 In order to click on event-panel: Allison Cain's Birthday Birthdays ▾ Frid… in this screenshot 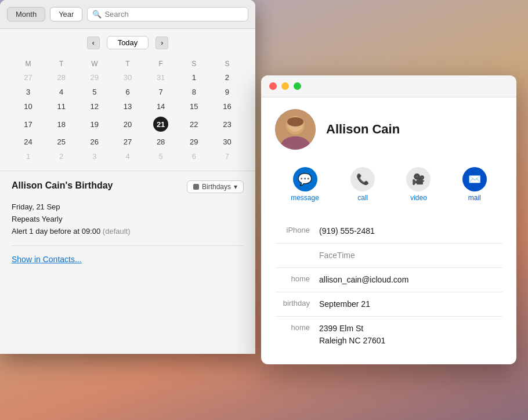, I will do `click(128, 222)`.